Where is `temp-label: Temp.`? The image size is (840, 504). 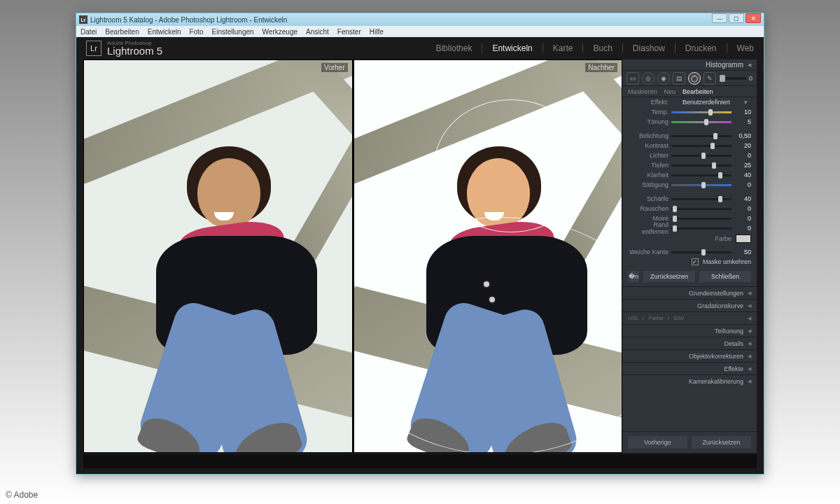
temp-label: Temp. is located at coordinates (648, 112).